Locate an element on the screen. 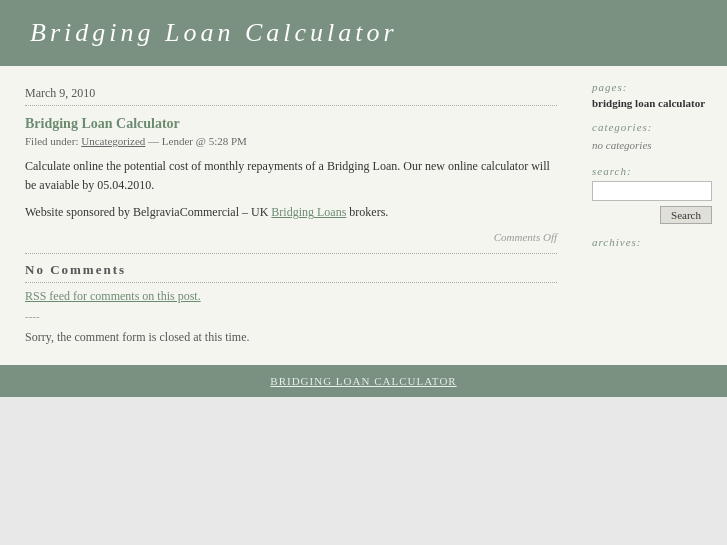  content-2-prefix: Website sponsored by BelgraviaCommercial… is located at coordinates (146, 212).